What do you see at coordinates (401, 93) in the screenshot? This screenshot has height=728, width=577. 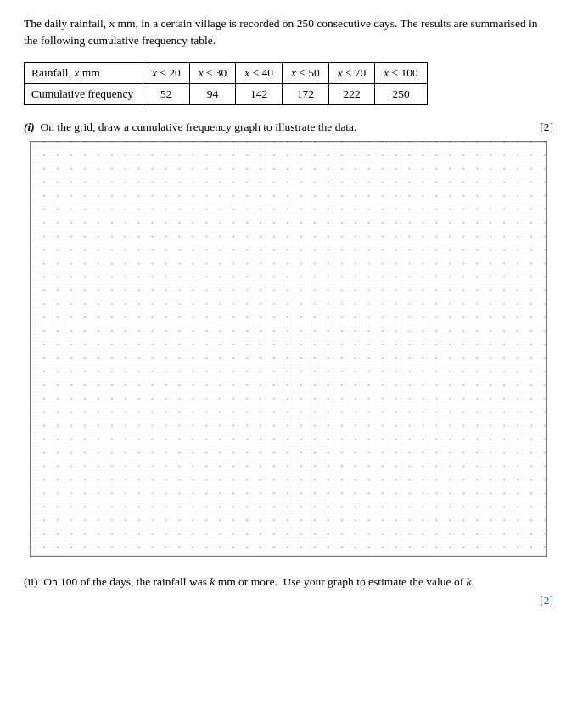 I see `table-cell-250: 250` at bounding box center [401, 93].